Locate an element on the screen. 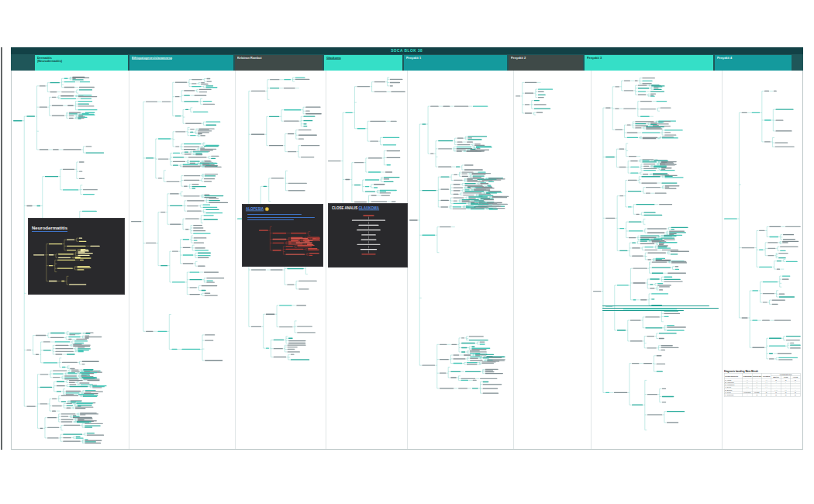 This screenshot has width=814, height=504. mindmap-column-glaukoma: CLOSE ANALIS GLAUKOMA is located at coordinates (367, 260).